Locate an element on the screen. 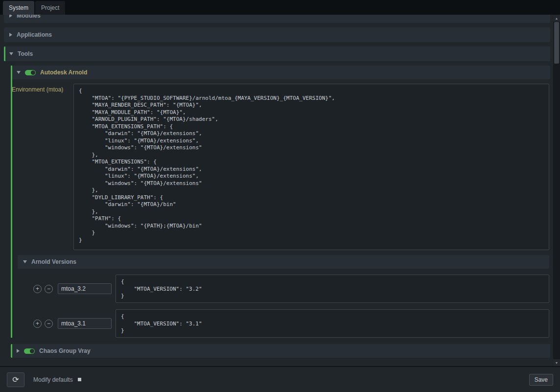 The width and height of the screenshot is (560, 392). scrollbar: ▲ ▼ is located at coordinates (557, 190).